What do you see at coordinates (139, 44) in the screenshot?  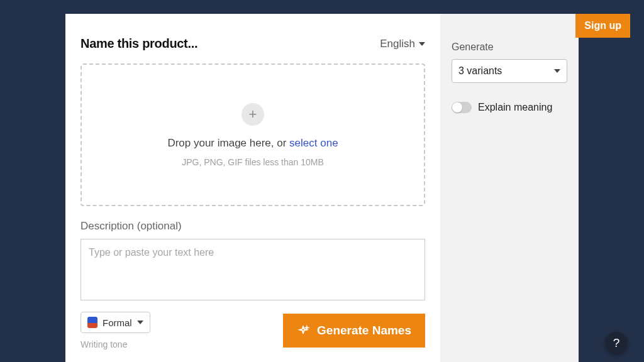 I see `page-title: Name this product...` at bounding box center [139, 44].